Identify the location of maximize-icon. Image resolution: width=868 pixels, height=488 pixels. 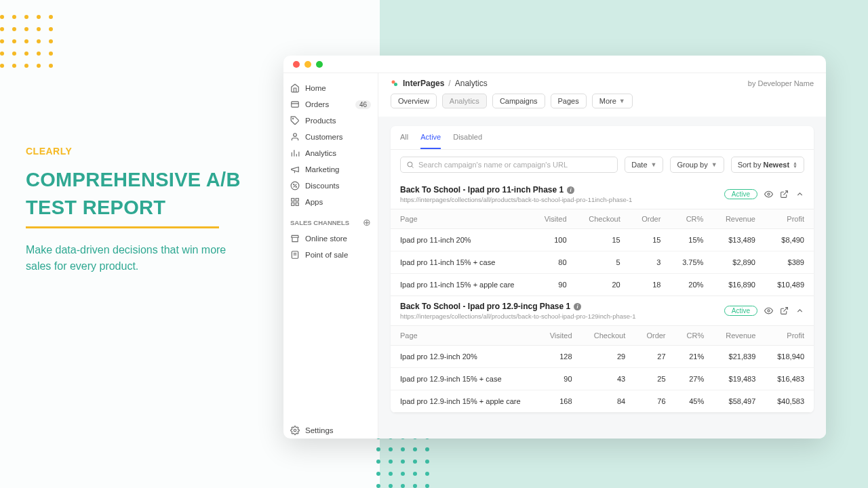
(319, 64).